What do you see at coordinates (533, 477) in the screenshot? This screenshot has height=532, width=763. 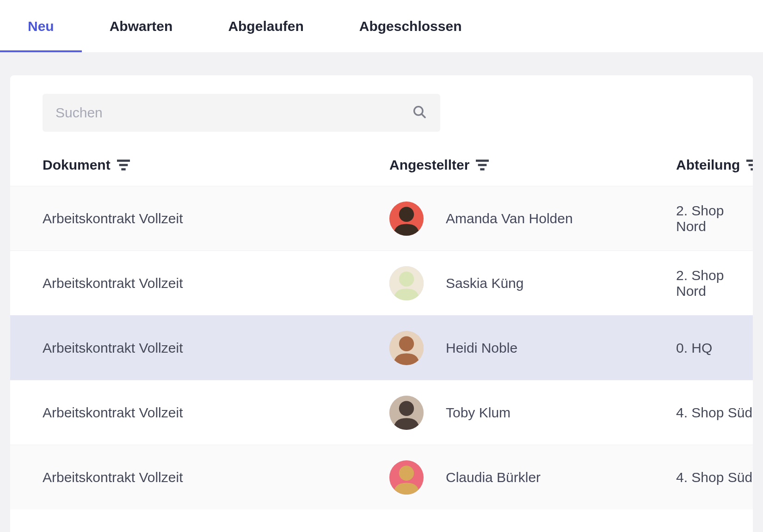 I see `cell-employee: Claudia Bürkler` at bounding box center [533, 477].